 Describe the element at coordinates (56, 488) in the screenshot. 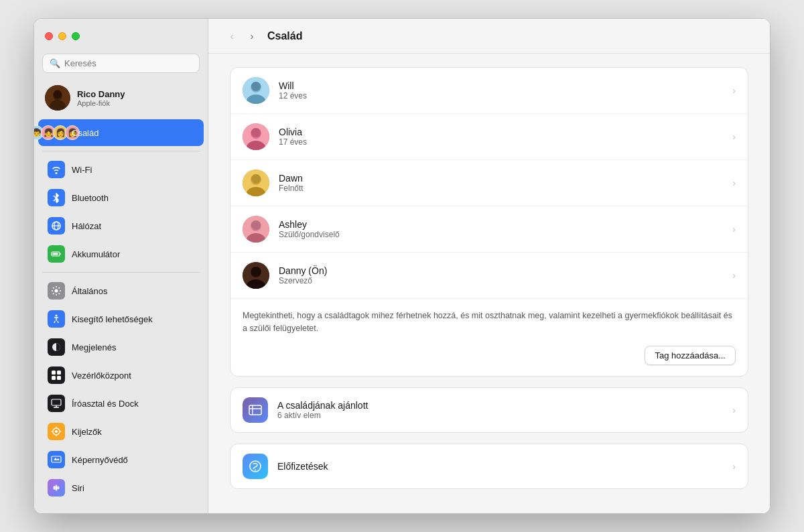

I see `siri-icon` at that location.